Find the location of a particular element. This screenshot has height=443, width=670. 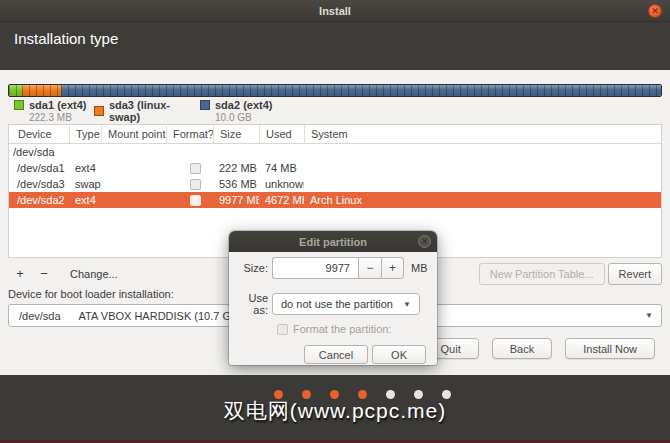

window-titlebar: Install ✕ is located at coordinates (335, 11).